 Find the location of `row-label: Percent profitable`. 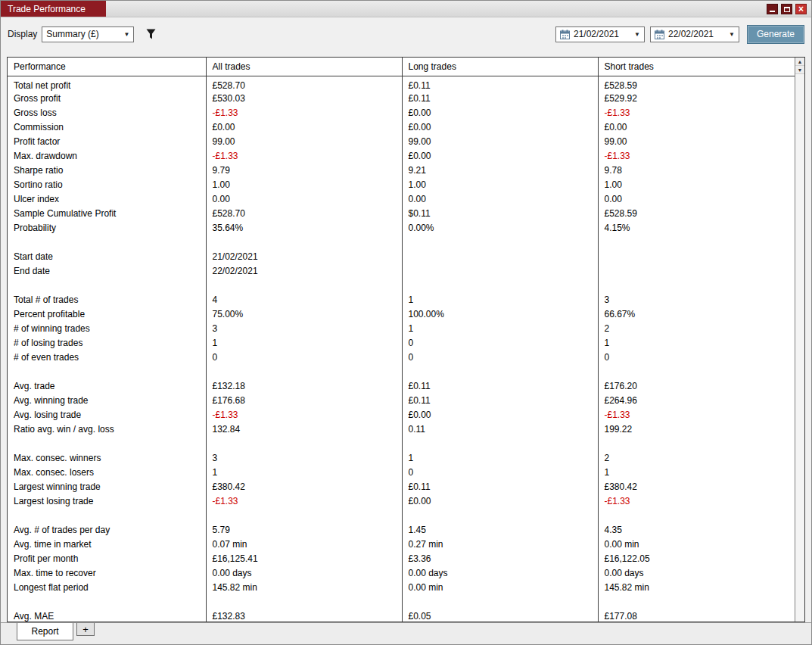

row-label: Percent profitable is located at coordinates (107, 313).